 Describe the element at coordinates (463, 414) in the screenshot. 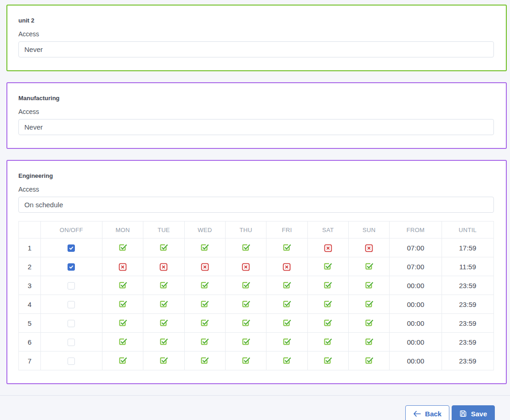

I see `save-icon` at that location.